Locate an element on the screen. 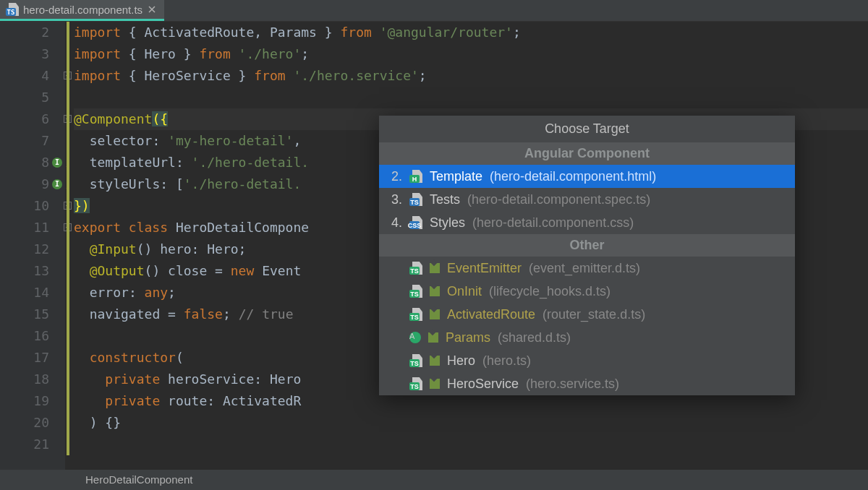 The height and width of the screenshot is (490, 868). line-number: 11 is located at coordinates (25, 228).